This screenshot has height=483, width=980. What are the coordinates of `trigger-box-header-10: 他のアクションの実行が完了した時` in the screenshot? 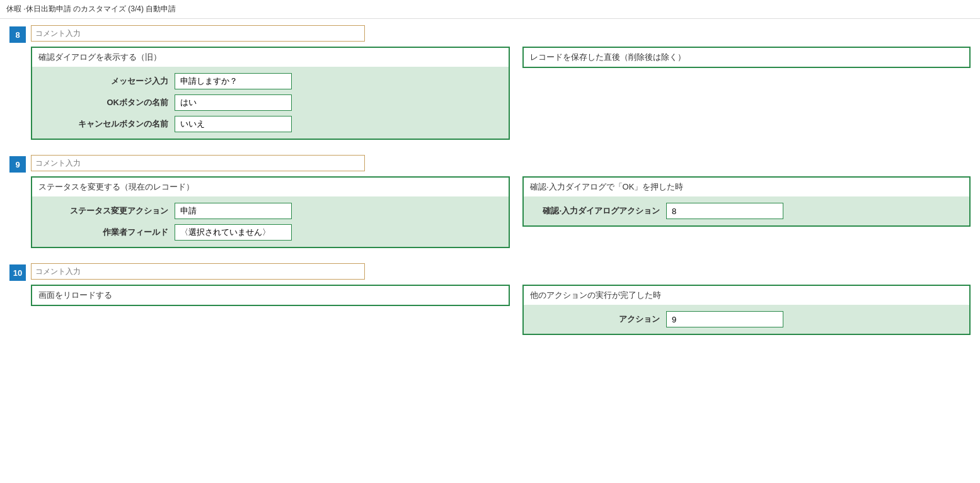 It's located at (746, 295).